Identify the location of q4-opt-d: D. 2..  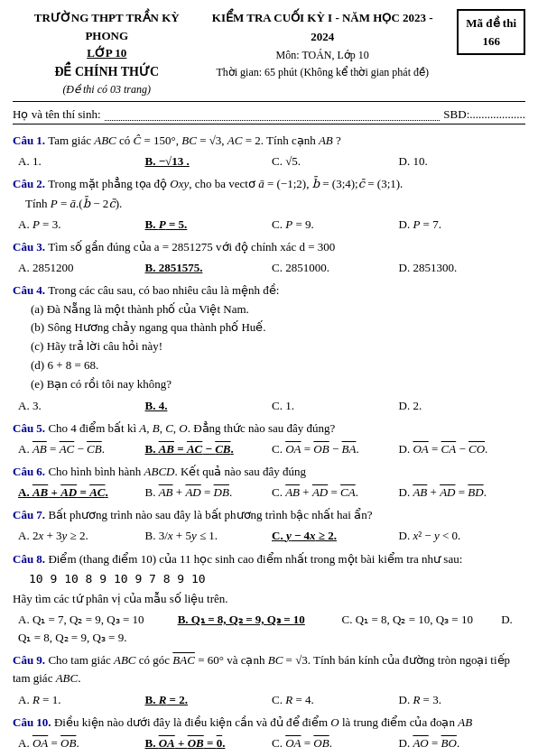
(462, 406).